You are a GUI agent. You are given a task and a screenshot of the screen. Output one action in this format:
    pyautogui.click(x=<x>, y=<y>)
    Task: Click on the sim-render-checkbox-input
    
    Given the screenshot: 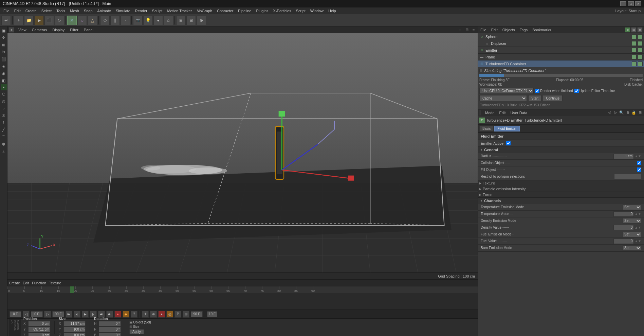 What is the action you would take?
    pyautogui.click(x=537, y=91)
    